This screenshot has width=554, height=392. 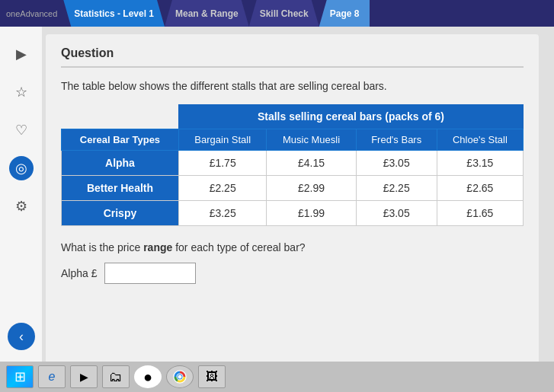 I want to click on question-text: The table below shows the different stal…, so click(x=293, y=86).